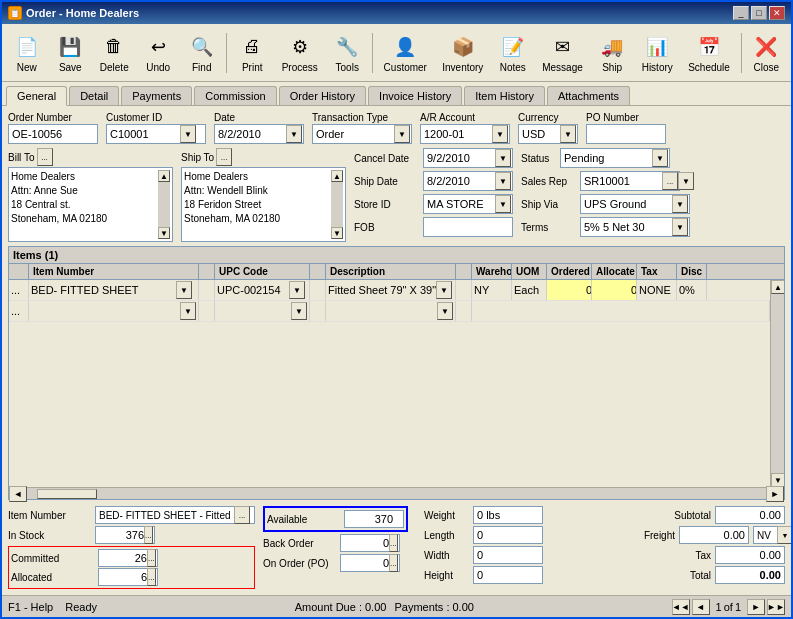 The height and width of the screenshot is (619, 793). What do you see at coordinates (503, 204) in the screenshot?
I see `store-id-dropdown: ▼` at bounding box center [503, 204].